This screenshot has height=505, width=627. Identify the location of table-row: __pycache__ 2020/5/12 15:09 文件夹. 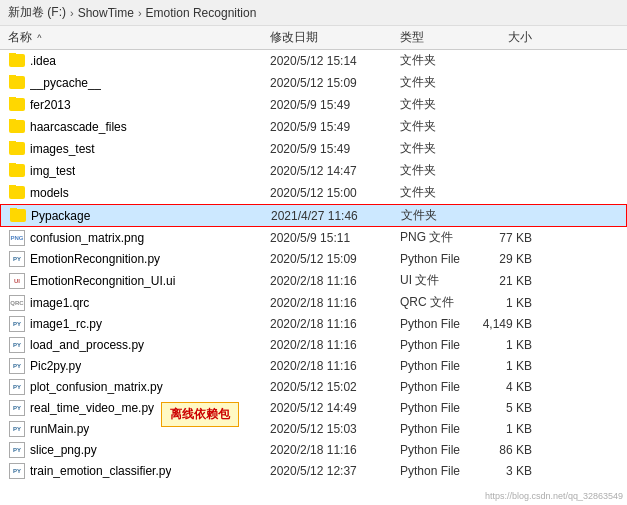
(314, 83).